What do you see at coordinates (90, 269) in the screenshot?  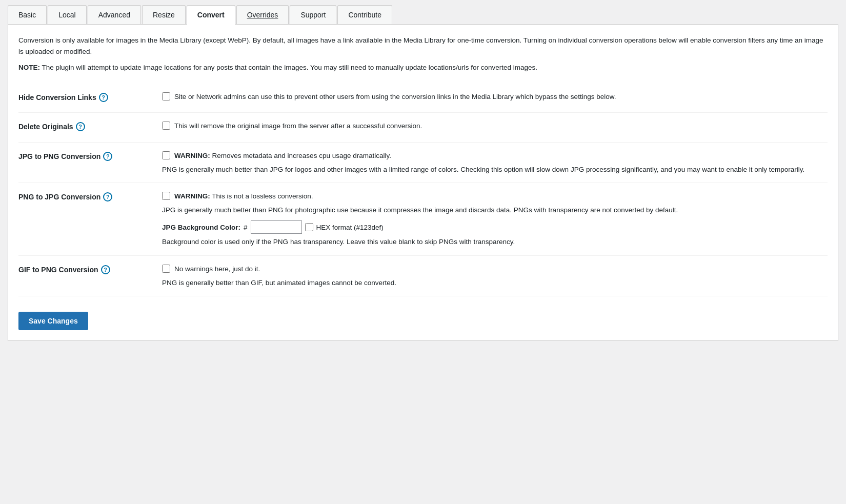 I see `setting-label-gif-to-png: GIF to PNG Conversion ?` at bounding box center [90, 269].